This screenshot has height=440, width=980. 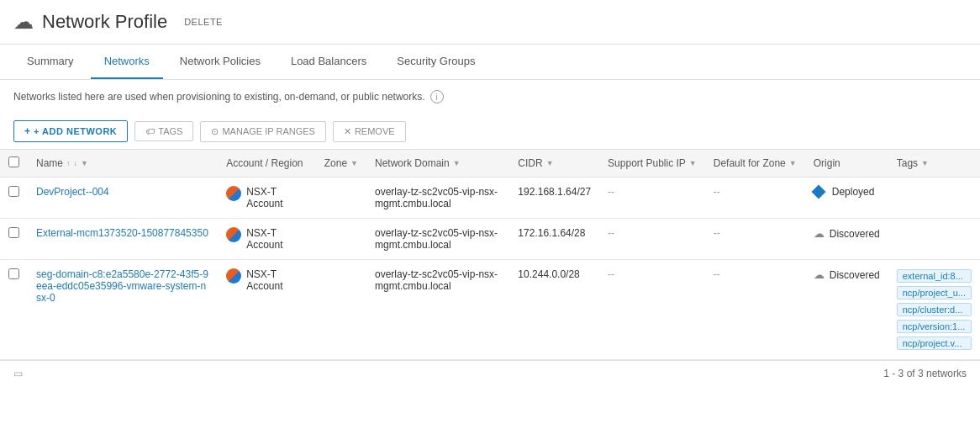 I want to click on row2-zone, so click(x=341, y=239).